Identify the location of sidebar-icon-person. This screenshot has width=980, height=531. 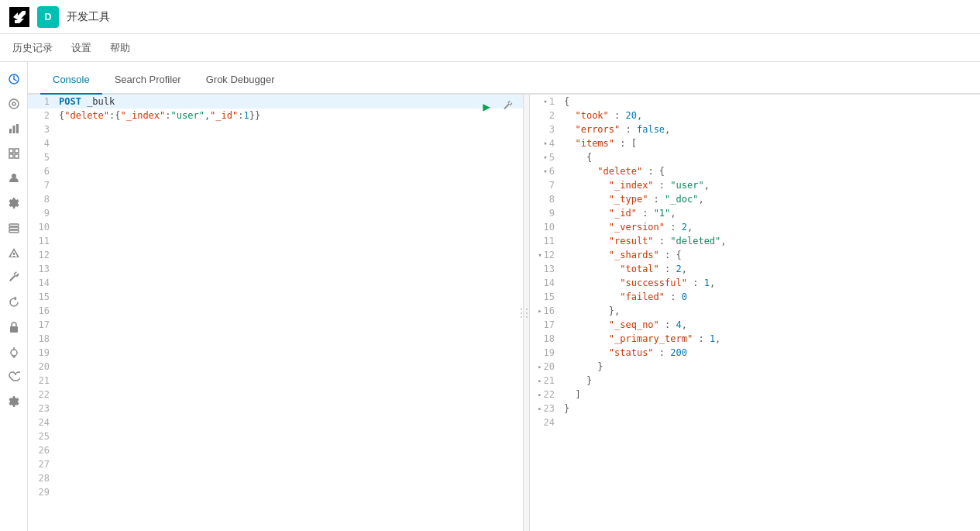
(14, 178).